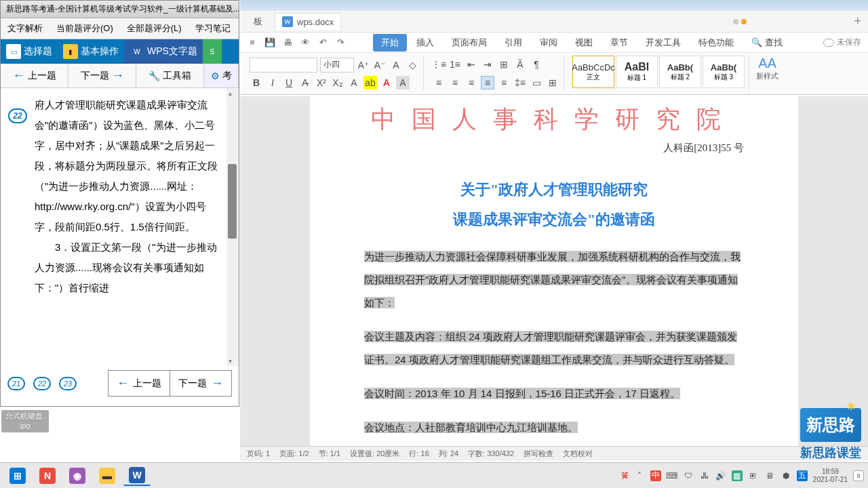 The height and width of the screenshot is (488, 868). I want to click on add-tab: +, so click(857, 22).